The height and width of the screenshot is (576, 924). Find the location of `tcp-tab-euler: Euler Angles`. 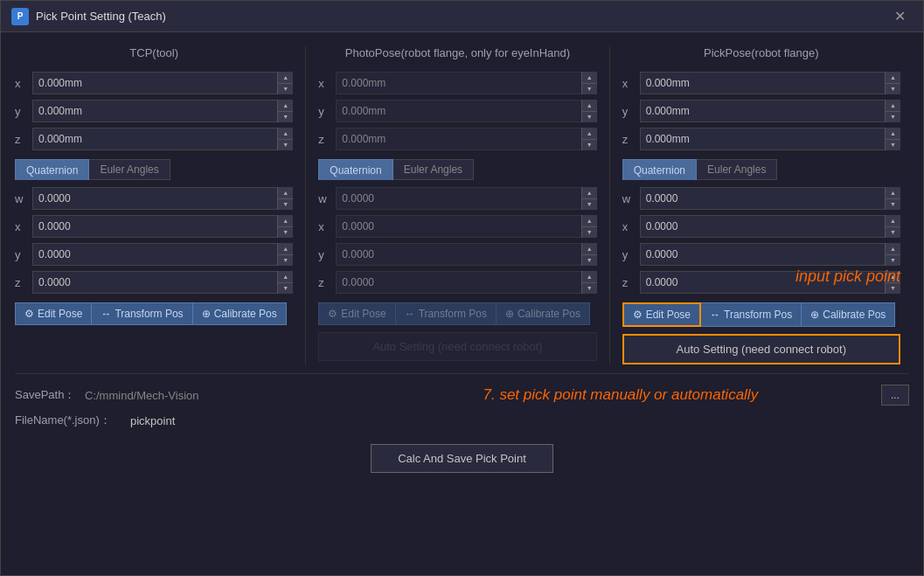

tcp-tab-euler: Euler Angles is located at coordinates (129, 170).